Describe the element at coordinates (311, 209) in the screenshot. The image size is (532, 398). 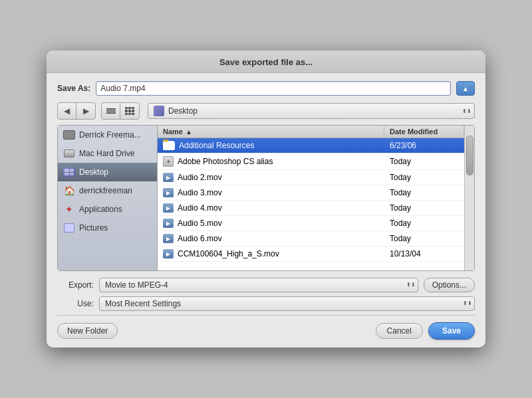
I see `table-row: ▶ Audio 4.mov Today` at that location.